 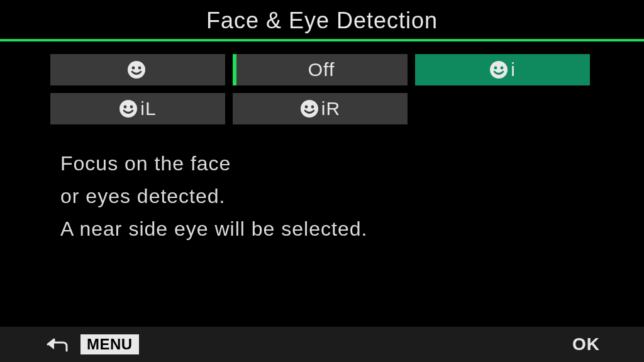 What do you see at coordinates (57, 344) in the screenshot?
I see `back-arrow-icon` at bounding box center [57, 344].